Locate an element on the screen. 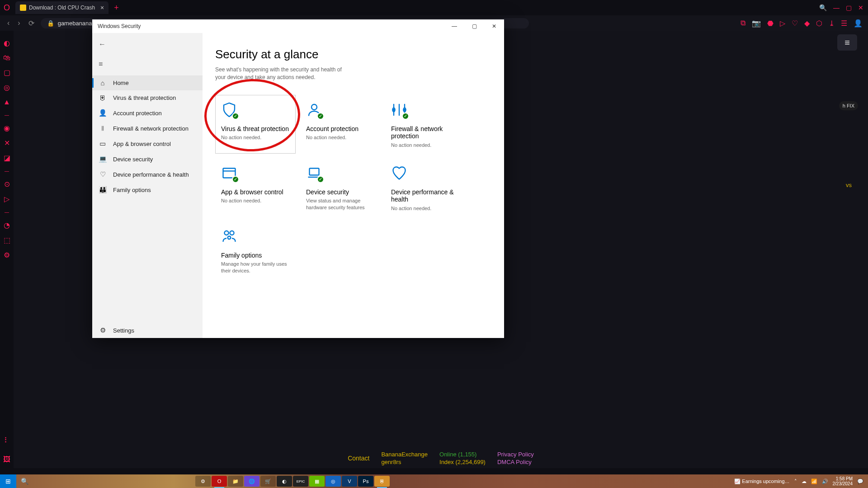 This screenshot has width=868, height=488. taskbar-app-icon: EPIC is located at coordinates (301, 481).